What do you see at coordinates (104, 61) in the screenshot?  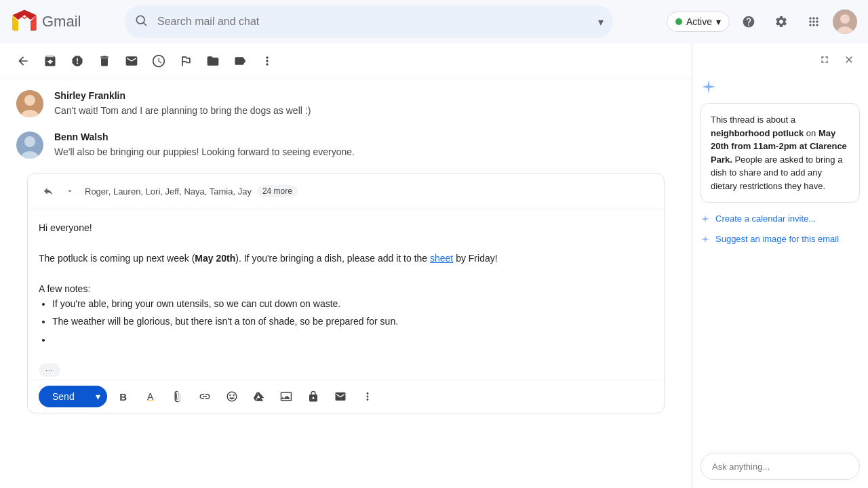 I see `delete-button` at bounding box center [104, 61].